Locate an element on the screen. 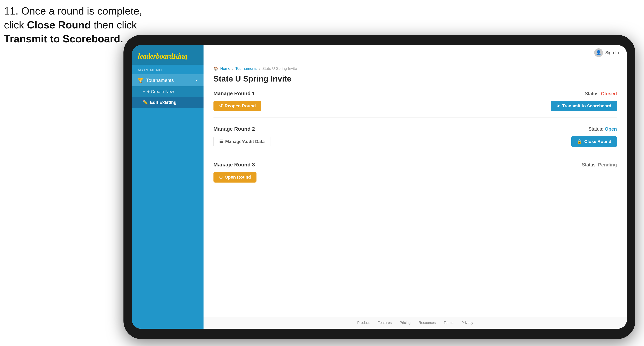 This screenshot has height=346, width=644. round-3-status-value: Pending is located at coordinates (608, 165).